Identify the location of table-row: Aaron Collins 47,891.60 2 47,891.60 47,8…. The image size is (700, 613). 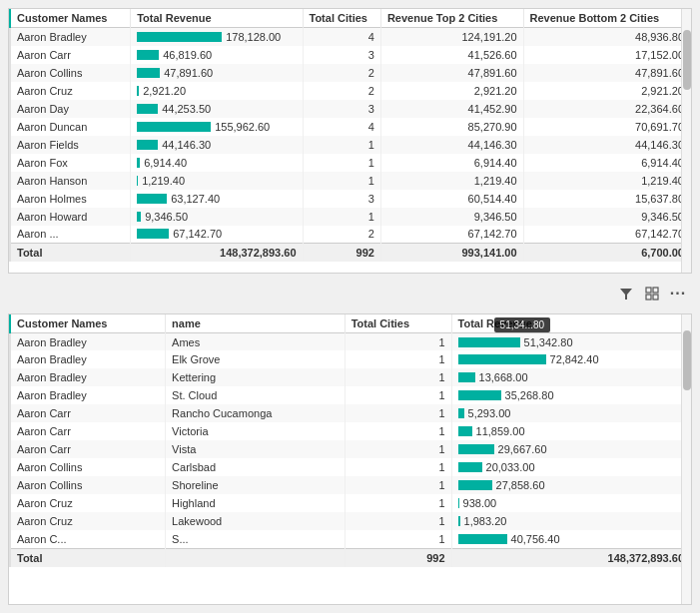
(350, 73).